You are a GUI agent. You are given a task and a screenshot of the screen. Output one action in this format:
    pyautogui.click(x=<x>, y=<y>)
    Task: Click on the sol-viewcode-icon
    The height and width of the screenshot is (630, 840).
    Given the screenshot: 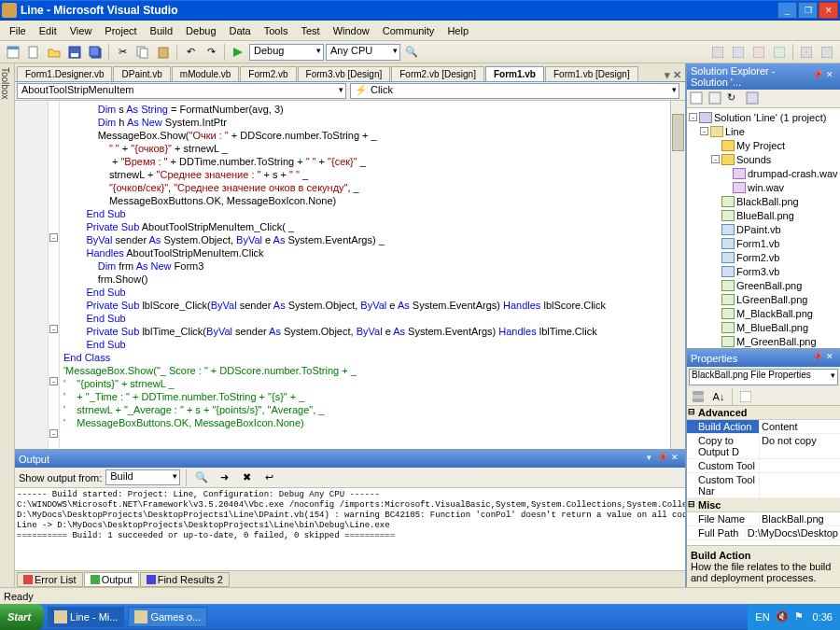 What is the action you would take?
    pyautogui.click(x=753, y=99)
    